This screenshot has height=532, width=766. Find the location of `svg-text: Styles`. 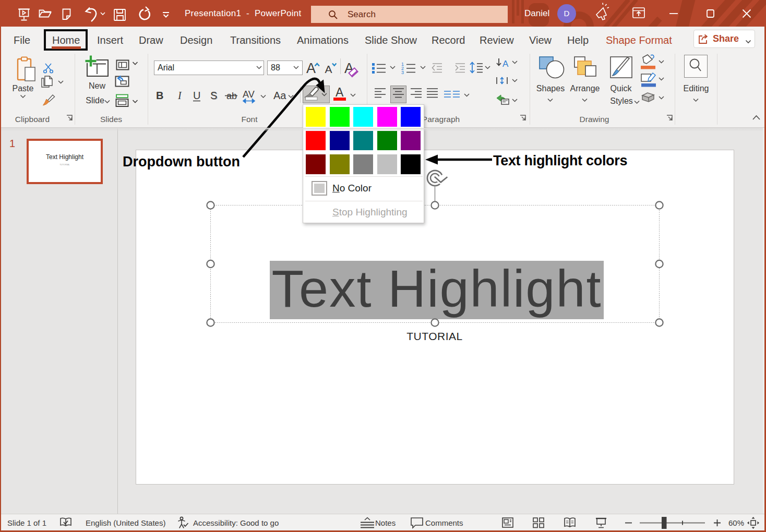

svg-text: Styles is located at coordinates (621, 101).